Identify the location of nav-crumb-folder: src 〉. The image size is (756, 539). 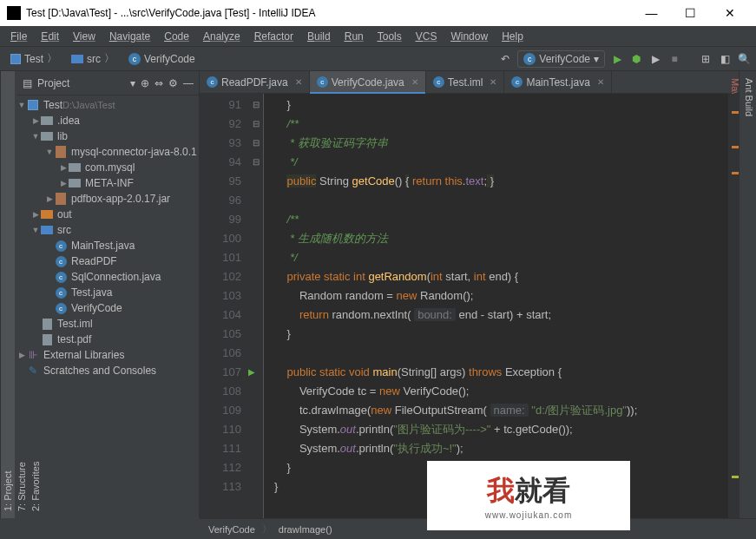
(93, 59).